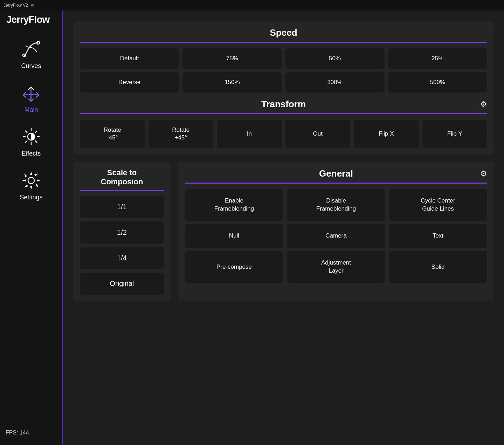 The width and height of the screenshot is (504, 445). What do you see at coordinates (31, 142) in the screenshot?
I see `sidebar-item-effects: Effects` at bounding box center [31, 142].